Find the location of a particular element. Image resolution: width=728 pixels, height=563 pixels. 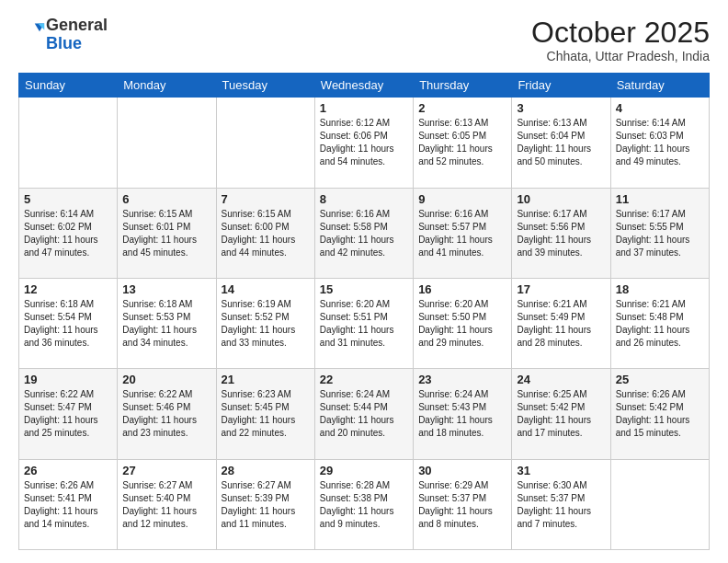

day-number: 17 is located at coordinates (561, 289).